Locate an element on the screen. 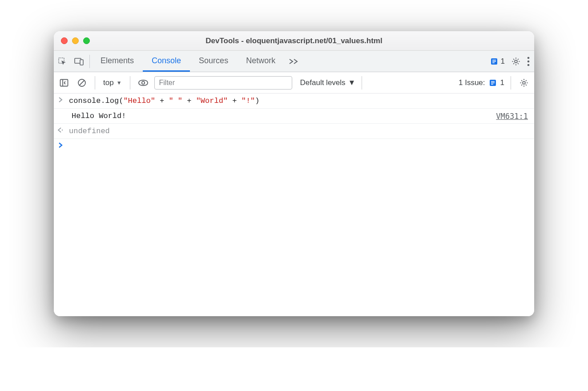  console-settings-icon is located at coordinates (524, 83).